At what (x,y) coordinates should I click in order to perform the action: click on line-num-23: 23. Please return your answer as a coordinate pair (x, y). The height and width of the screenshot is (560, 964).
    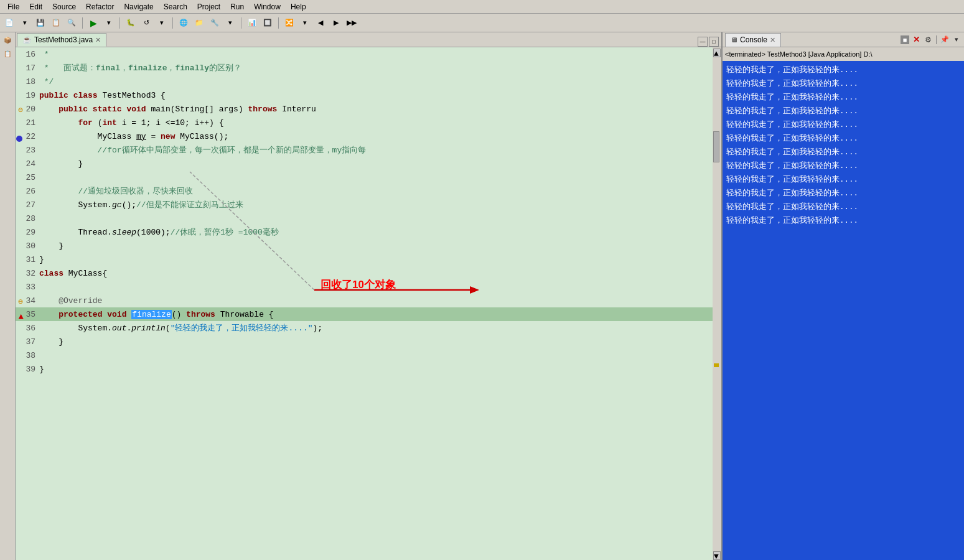
    Looking at the image, I should click on (27, 151).